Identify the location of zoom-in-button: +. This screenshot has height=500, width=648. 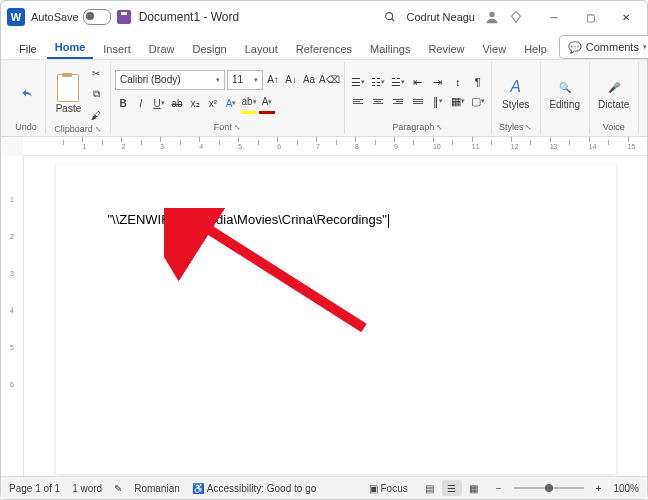
(599, 488).